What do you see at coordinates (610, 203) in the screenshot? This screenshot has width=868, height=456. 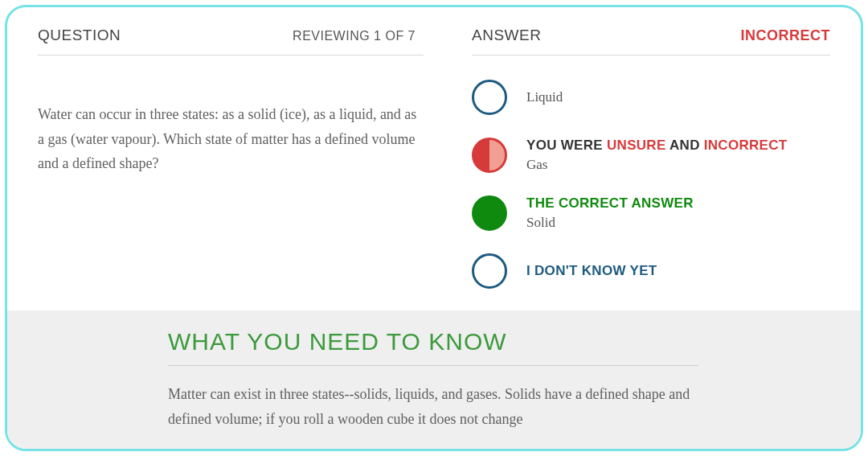 I see `answer-tag: THE CORRECT ANSWER` at bounding box center [610, 203].